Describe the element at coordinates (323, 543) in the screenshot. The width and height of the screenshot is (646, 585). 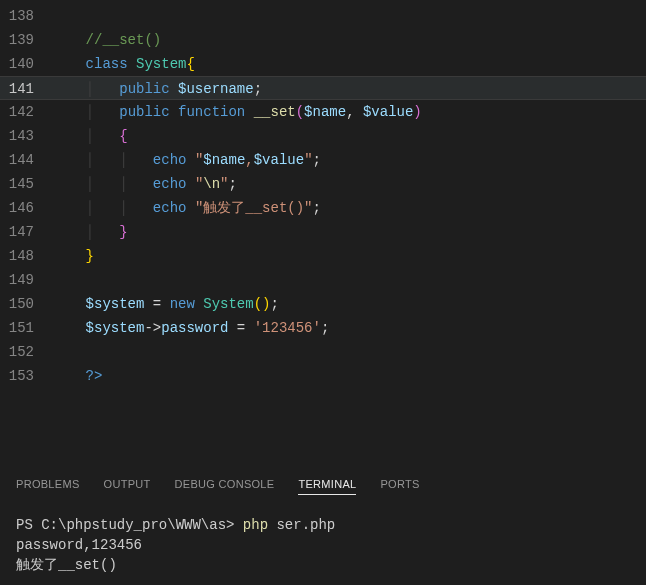
I see `terminal-panel: PS C:\phpstudy_pro\WWW\as> php ser.php p…` at that location.